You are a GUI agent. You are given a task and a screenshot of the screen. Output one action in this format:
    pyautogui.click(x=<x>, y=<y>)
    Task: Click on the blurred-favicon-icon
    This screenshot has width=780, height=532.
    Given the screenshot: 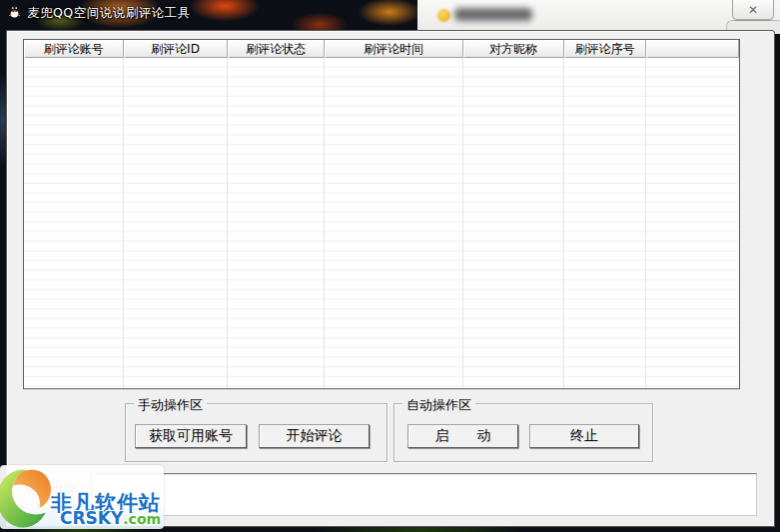 What is the action you would take?
    pyautogui.click(x=443, y=16)
    